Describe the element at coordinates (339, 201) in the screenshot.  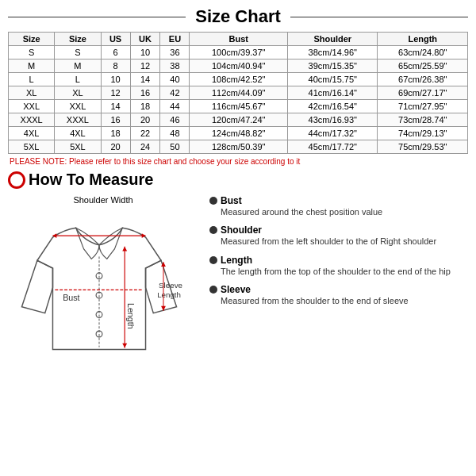
I see `measure-item-title: Bust` at that location.